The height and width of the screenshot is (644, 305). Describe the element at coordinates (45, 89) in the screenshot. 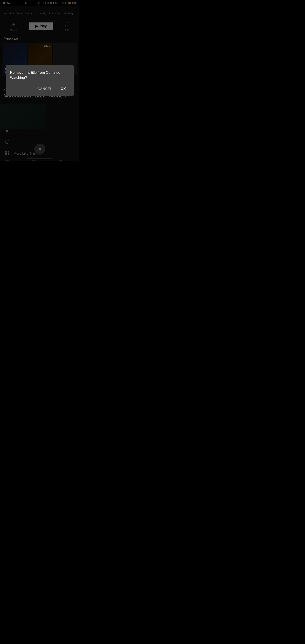

I see `cancel-button: CANCEL` at that location.